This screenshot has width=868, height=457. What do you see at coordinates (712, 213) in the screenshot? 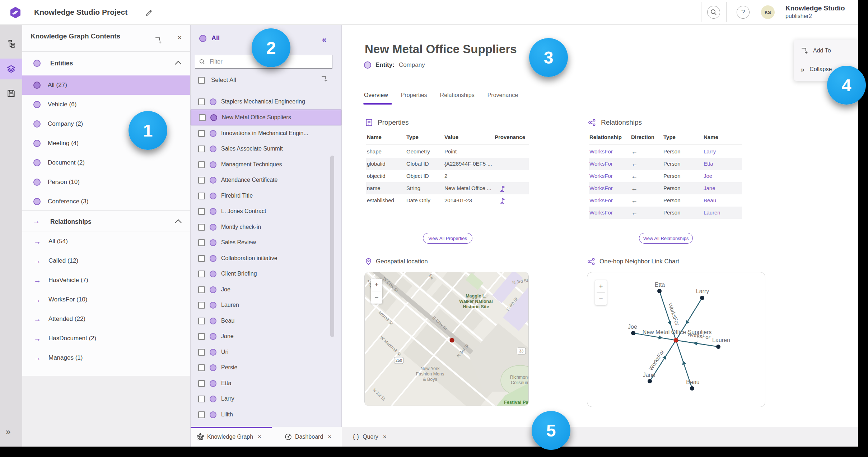
I see `entity-link: Lauren` at bounding box center [712, 213].